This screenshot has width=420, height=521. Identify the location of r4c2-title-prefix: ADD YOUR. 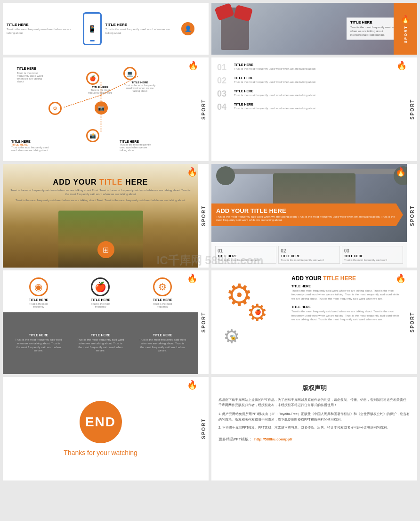
(307, 278).